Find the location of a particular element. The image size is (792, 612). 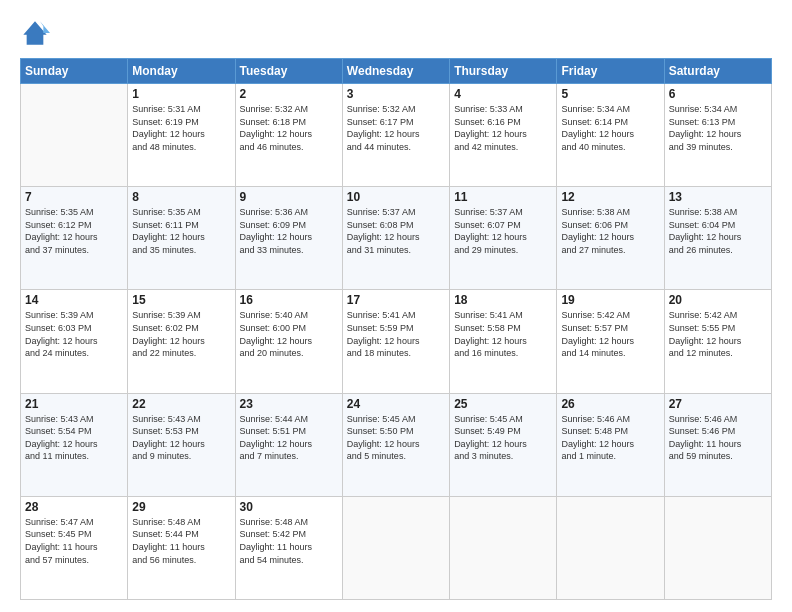

day-number: 27 is located at coordinates (718, 404).